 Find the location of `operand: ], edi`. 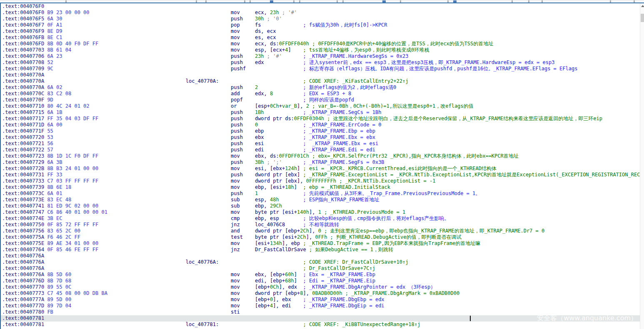

operand: ], edi is located at coordinates (282, 306).